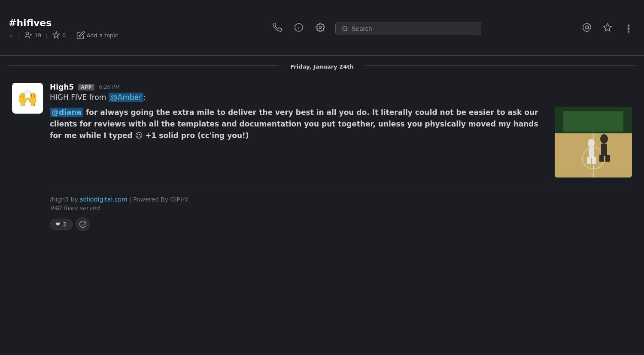 This screenshot has width=644, height=355. Describe the element at coordinates (587, 28) in the screenshot. I see `at-icon` at that location.